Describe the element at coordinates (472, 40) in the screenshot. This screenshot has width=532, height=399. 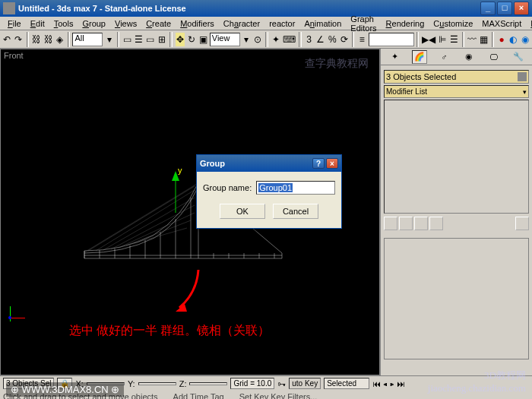
I see `curve-editor-button: 〰` at that location.